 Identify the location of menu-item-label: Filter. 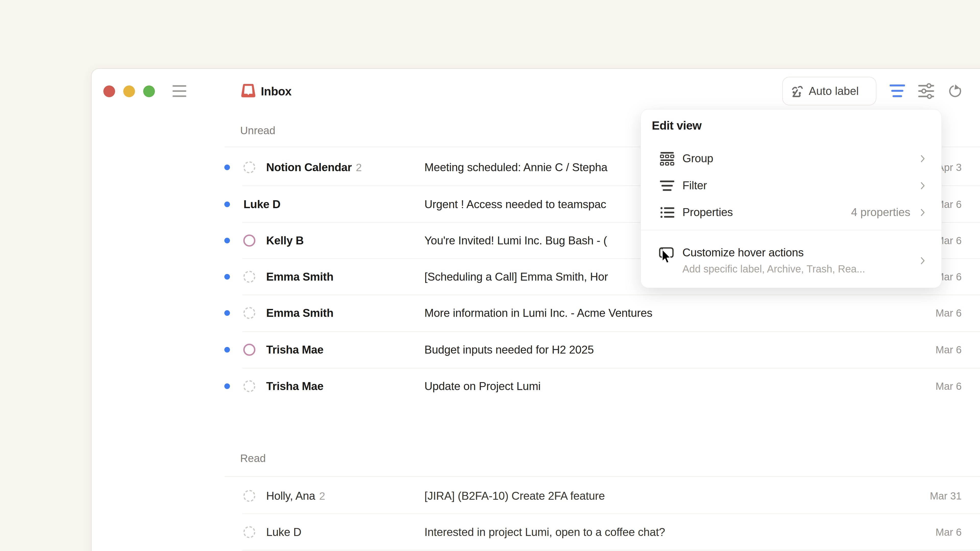
(695, 186).